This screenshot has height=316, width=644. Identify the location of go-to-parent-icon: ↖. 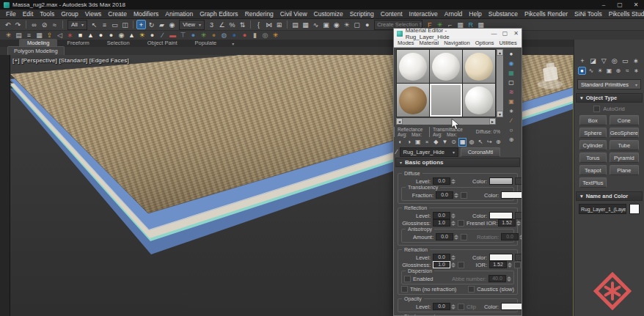
(481, 142).